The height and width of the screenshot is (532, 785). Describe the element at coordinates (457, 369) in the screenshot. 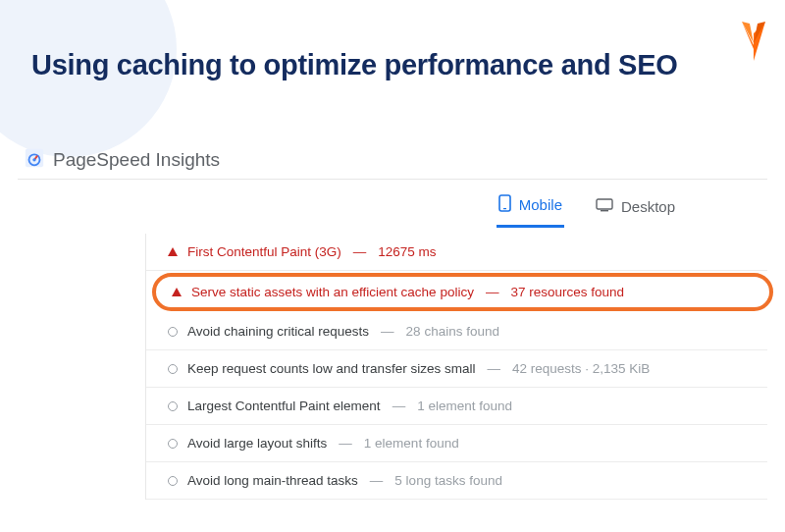

I see `audit-row: Keep request counts low and transfer siz…` at that location.